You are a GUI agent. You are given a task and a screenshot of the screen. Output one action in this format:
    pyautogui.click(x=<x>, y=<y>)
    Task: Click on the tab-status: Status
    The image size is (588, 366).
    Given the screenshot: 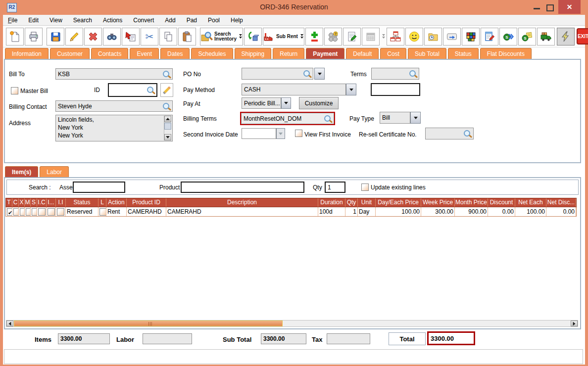 What is the action you would take?
    pyautogui.click(x=463, y=53)
    